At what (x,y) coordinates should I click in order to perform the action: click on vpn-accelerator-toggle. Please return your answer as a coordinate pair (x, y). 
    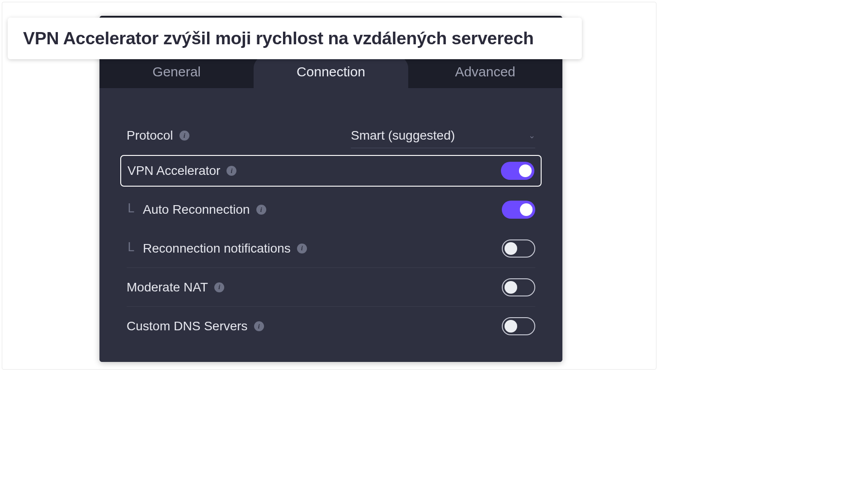
    Looking at the image, I should click on (518, 171).